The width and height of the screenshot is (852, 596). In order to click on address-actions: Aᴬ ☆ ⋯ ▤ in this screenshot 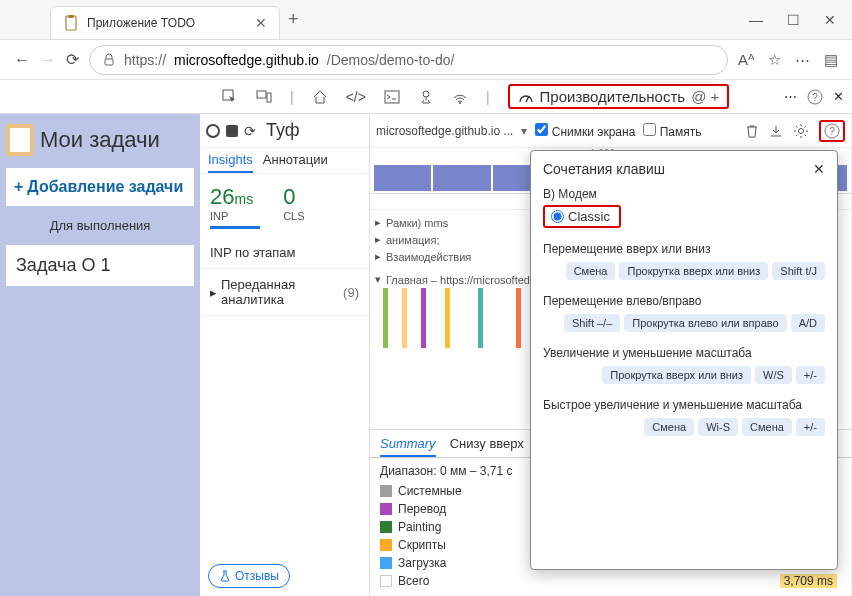, I will do `click(788, 60)`.